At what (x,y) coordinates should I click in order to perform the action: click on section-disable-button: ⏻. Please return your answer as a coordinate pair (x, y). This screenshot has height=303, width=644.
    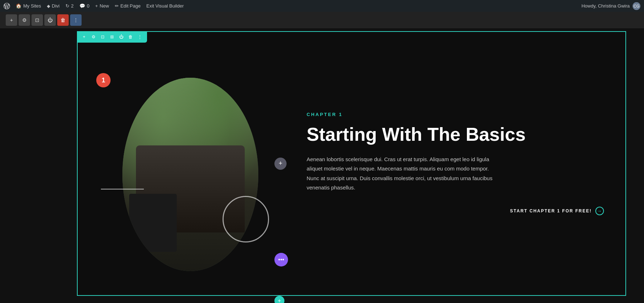
    Looking at the image, I should click on (121, 37).